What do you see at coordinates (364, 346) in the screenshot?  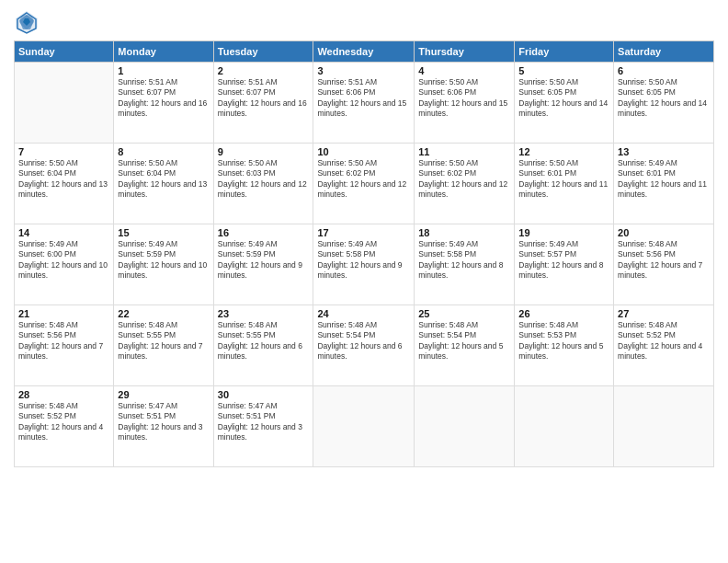 I see `day-cell: 24Sunrise: 5:48 AM Sunset: 5:54 PM Dayli…` at bounding box center [364, 346].